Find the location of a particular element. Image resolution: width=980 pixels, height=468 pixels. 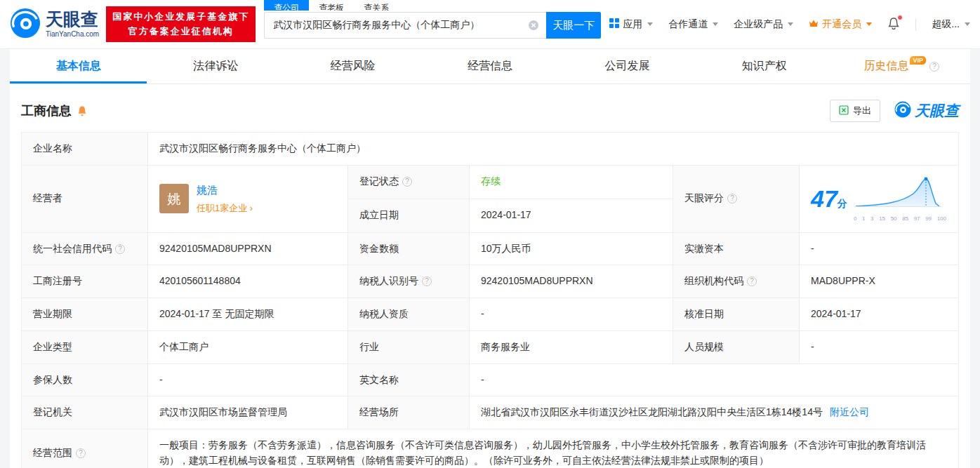

row-company-type: 企业类型 个体工商户 行业 商务服务业 人员规模 - is located at coordinates (490, 347).